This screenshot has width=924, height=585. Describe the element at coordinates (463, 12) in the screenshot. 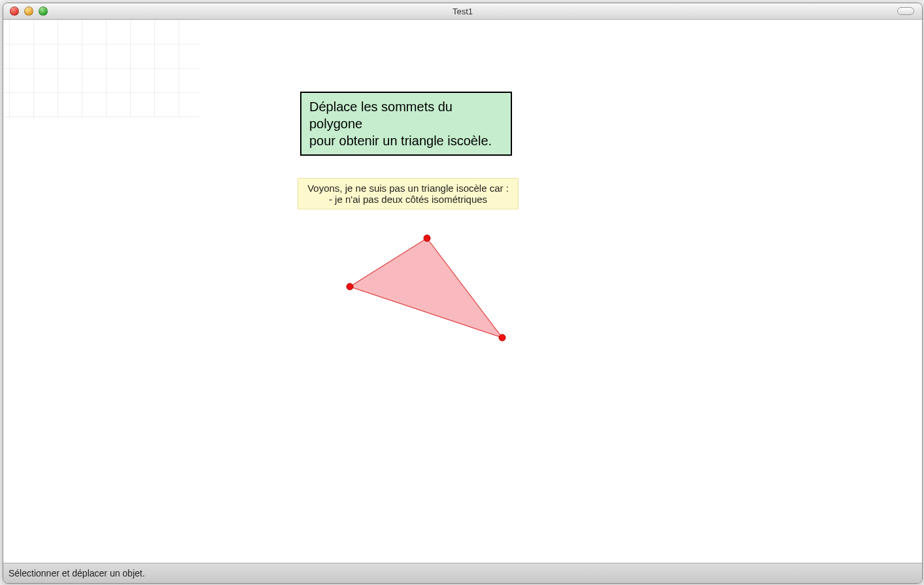

I see `title-bar: Test1` at that location.